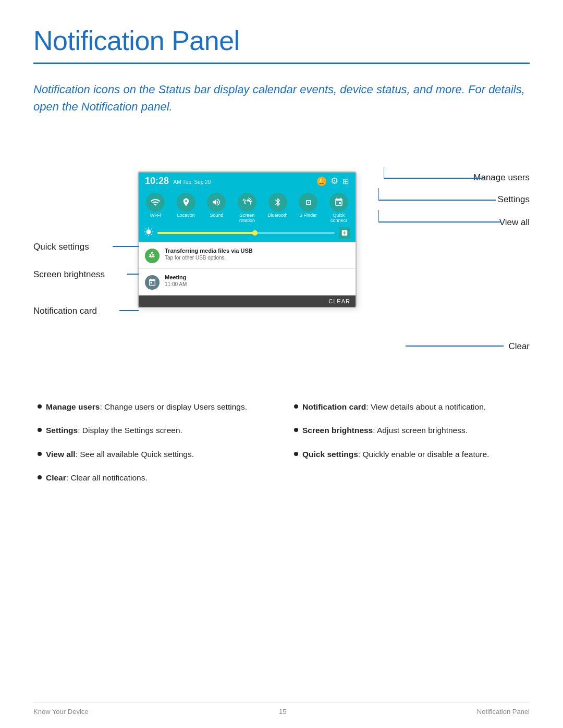  What do you see at coordinates (308, 215) in the screenshot?
I see `sfinder-label: S Finder` at bounding box center [308, 215].